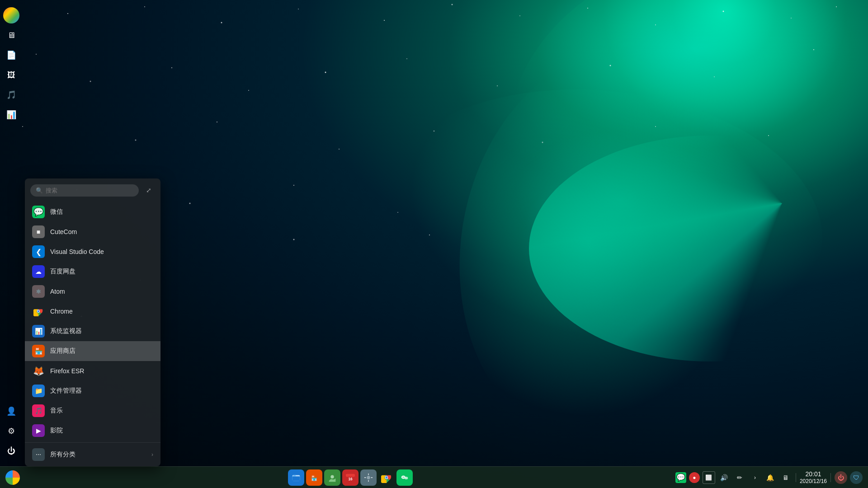  I want to click on search-bar: 🔍 ⤢, so click(93, 189).